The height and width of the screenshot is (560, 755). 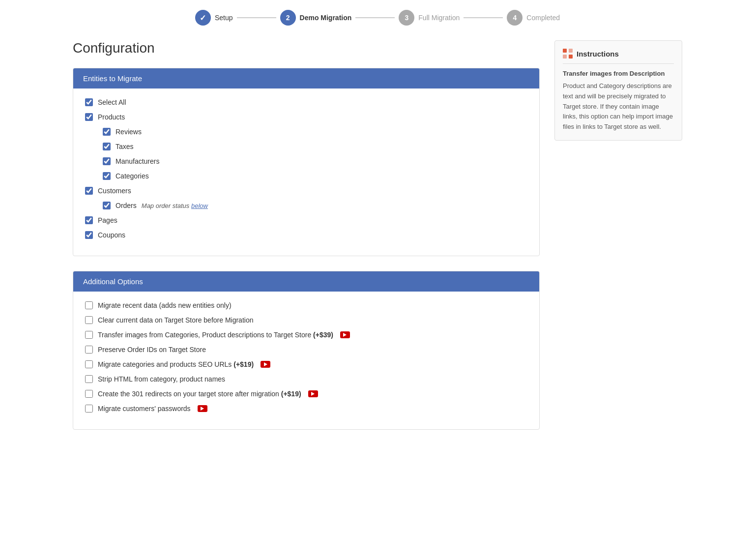 What do you see at coordinates (306, 305) in the screenshot?
I see `checkbox-migrate-recent: Migrate recent data (adds new entities o…` at bounding box center [306, 305].